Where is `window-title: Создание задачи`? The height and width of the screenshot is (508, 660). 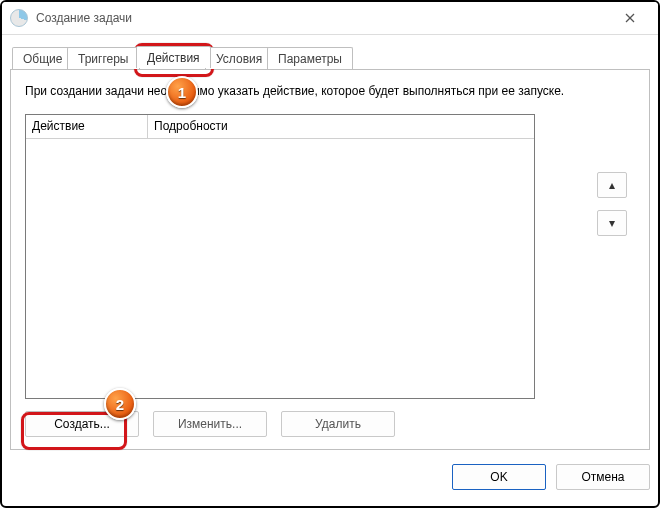
window-title: Создание задачи is located at coordinates (323, 18).